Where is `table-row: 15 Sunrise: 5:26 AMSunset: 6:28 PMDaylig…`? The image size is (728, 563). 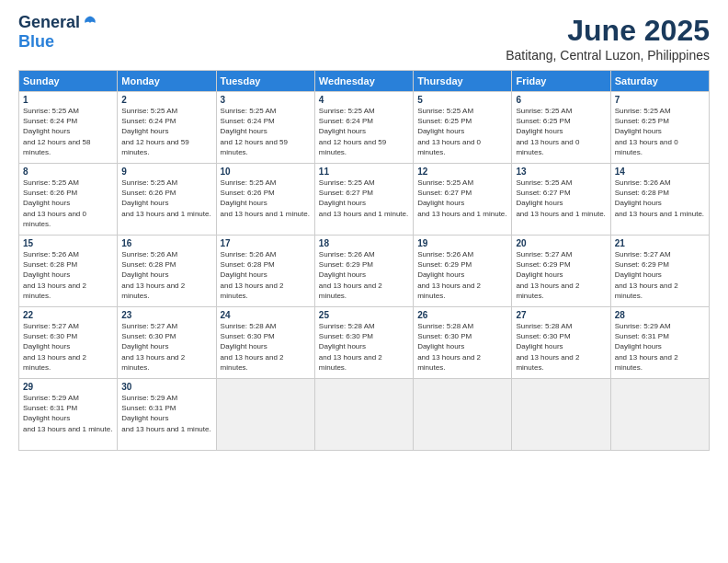
table-row: 15 Sunrise: 5:26 AMSunset: 6:28 PMDaylig… is located at coordinates (68, 271).